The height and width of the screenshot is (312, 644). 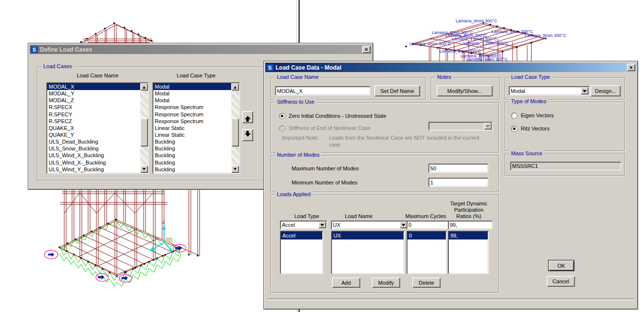 I want to click on load-case-row: ULS_Dead_Buckling, so click(x=93, y=142).